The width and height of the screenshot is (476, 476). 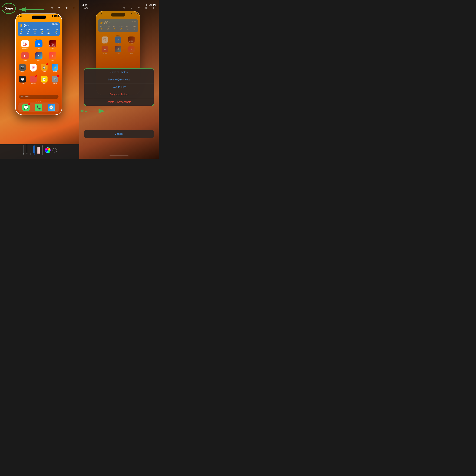 I want to click on right-toolbar: Done ↺ ↻ ✒ 🗑 ⬆, so click(x=119, y=6).